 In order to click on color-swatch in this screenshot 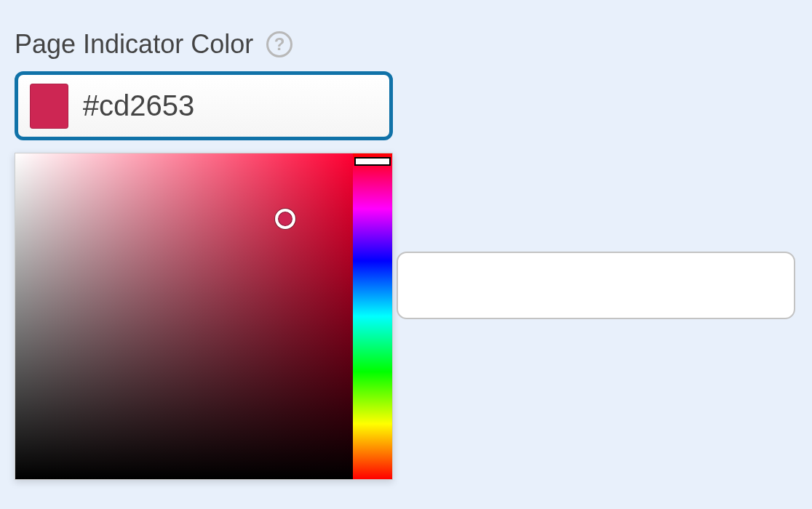, I will do `click(49, 106)`.